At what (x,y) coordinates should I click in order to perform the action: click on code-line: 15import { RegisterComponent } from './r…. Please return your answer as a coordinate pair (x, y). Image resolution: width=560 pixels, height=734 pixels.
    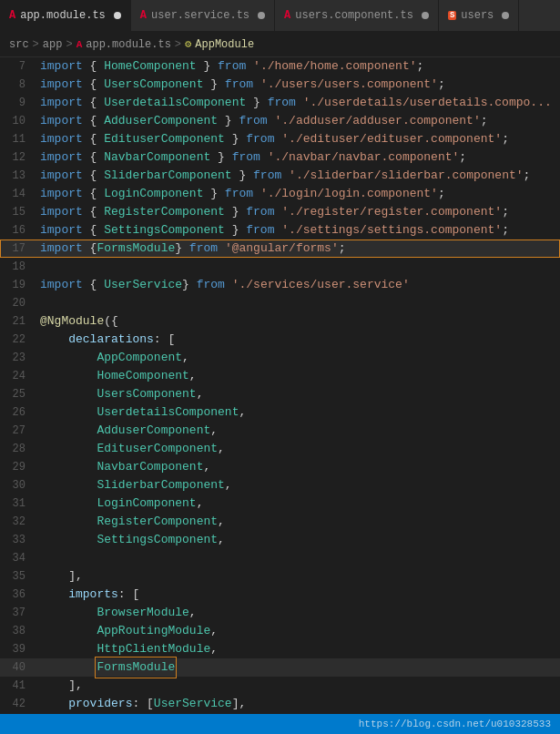
    Looking at the image, I should click on (280, 212).